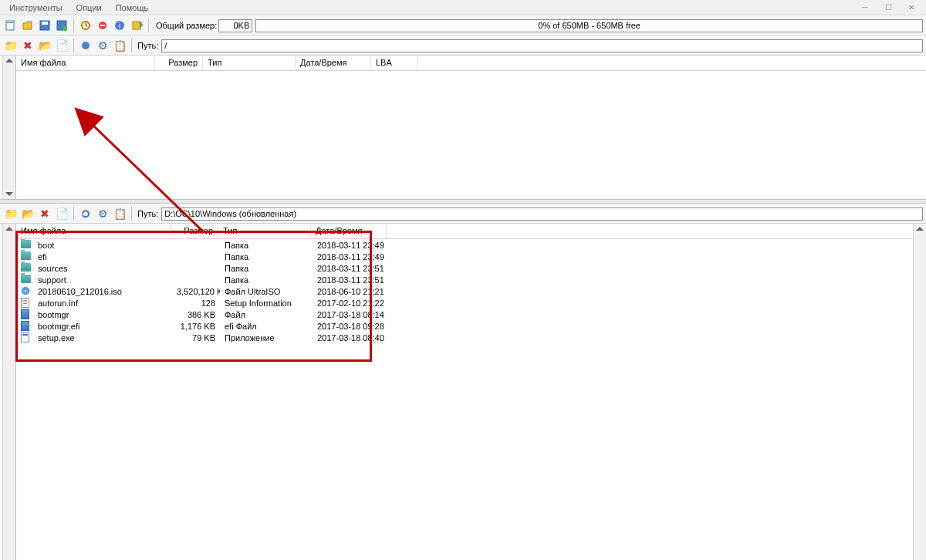 The height and width of the screenshot is (560, 926). Describe the element at coordinates (471, 302) in the screenshot. I see `file-row: autorun.inf128Setup Information2017-02-1…` at that location.